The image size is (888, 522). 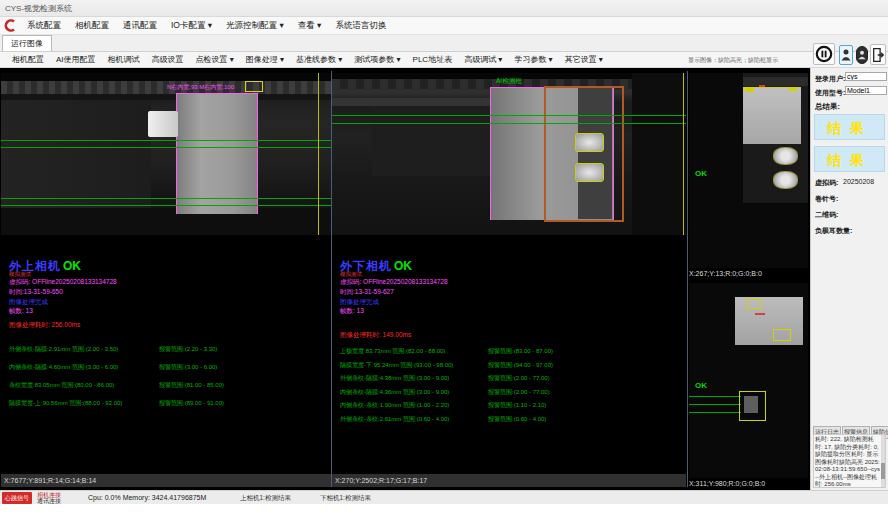 I want to click on link-status: 相机连接 通讯连接, so click(x=49, y=498).